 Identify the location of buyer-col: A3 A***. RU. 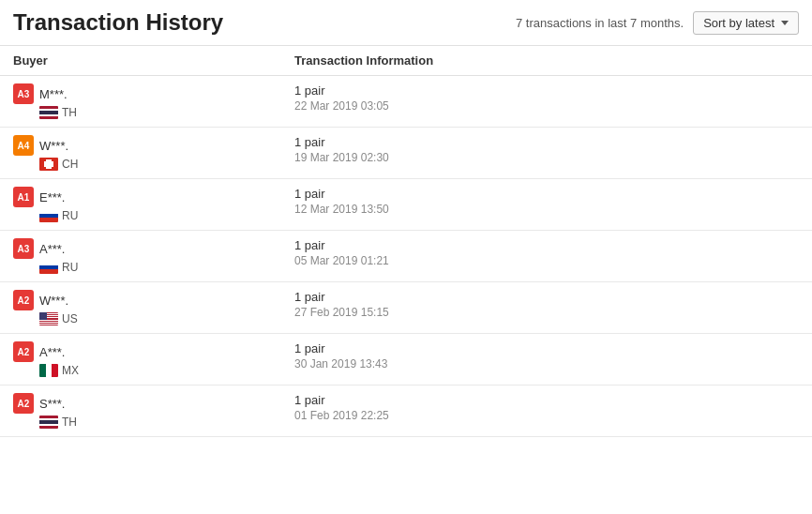
(154, 256).